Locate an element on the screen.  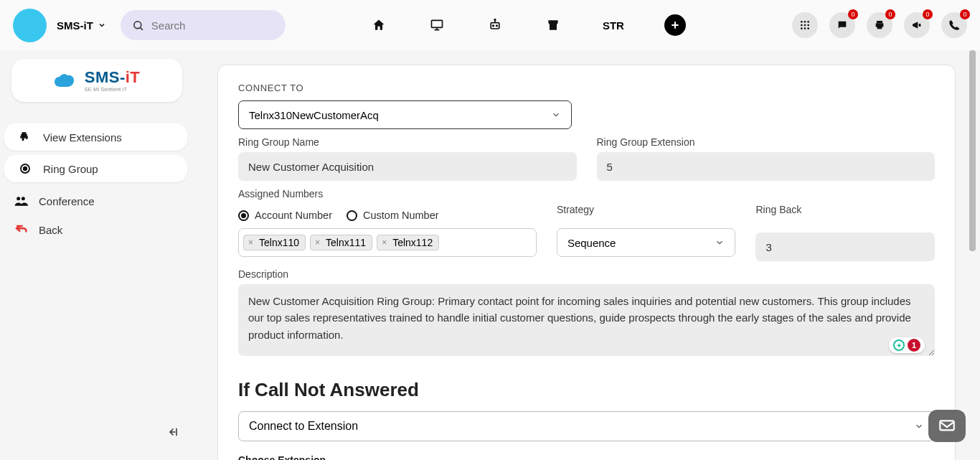
radio-icon is located at coordinates (244, 215).